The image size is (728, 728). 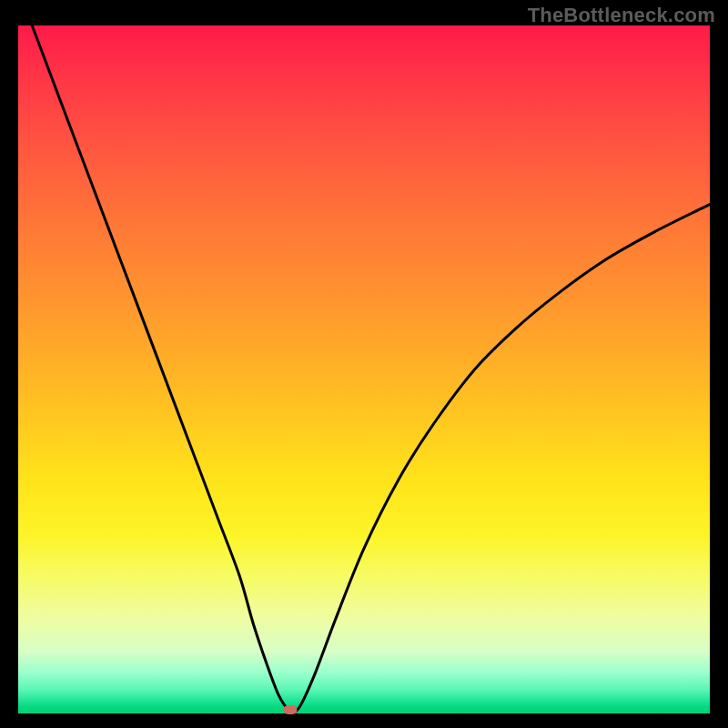 I want to click on watermark-text: TheBottleneck.com, so click(x=622, y=15).